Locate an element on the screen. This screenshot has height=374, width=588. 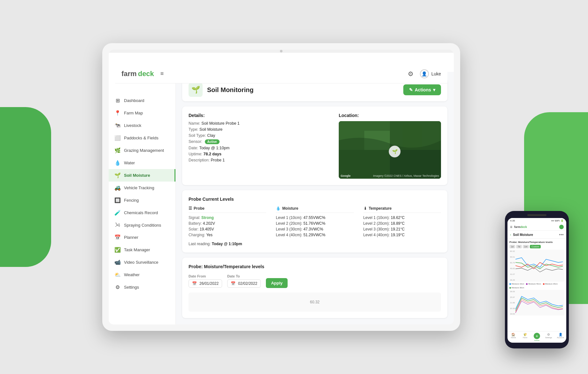
fencing-icon: 🔲 is located at coordinates (118, 200).